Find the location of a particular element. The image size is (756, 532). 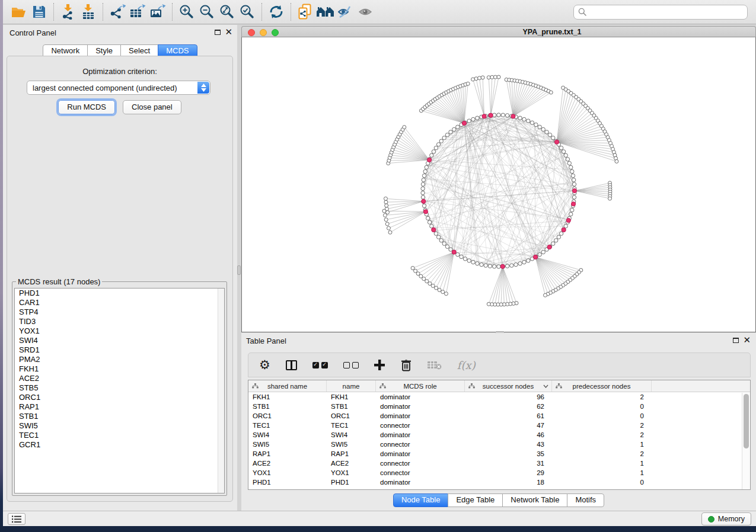

table-scrollbar is located at coordinates (746, 441).